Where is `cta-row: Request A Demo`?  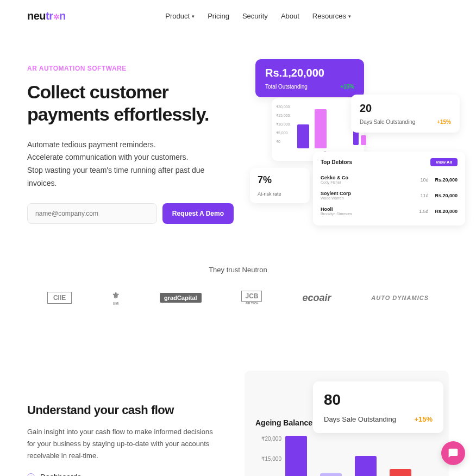
cta-row: Request A Demo is located at coordinates (130, 214).